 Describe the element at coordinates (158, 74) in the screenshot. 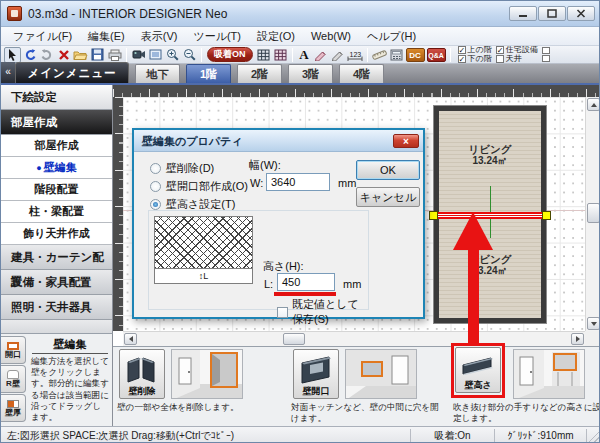

I see `tab-basement: 地下` at that location.